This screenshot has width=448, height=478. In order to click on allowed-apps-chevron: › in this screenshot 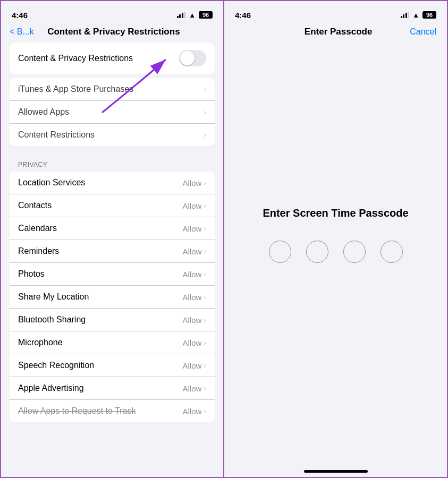, I will do `click(205, 112)`.